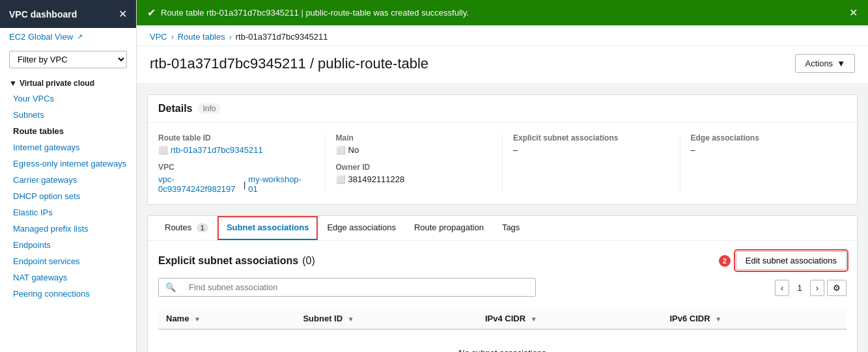 The image size is (868, 352). What do you see at coordinates (409, 167) in the screenshot?
I see `owner-id-label: Owner ID` at bounding box center [409, 167].